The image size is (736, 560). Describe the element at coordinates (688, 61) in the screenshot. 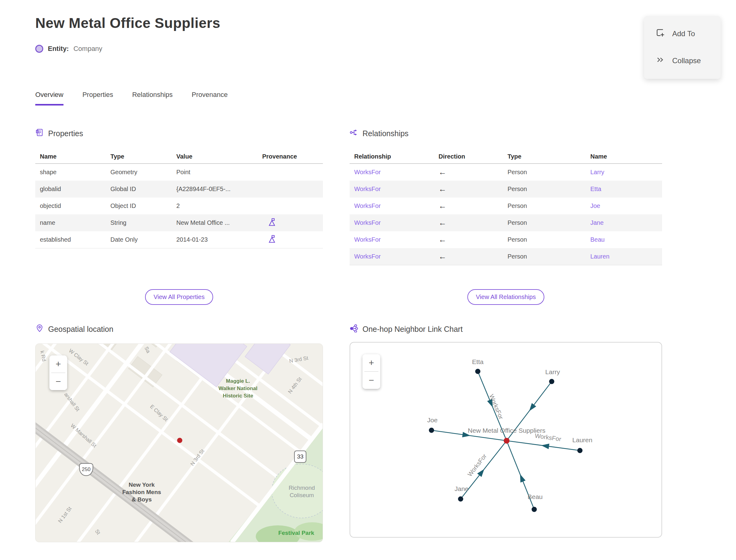

I see `collapse-button: Collapse` at that location.